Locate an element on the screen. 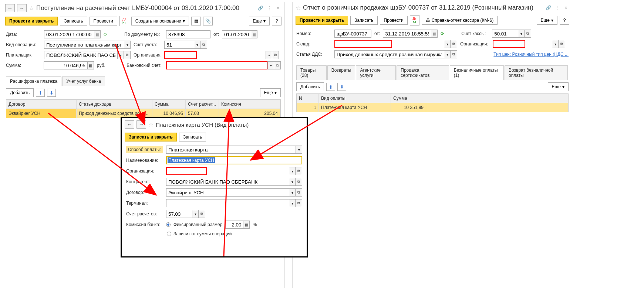  add-button: Добавить is located at coordinates (20, 93).